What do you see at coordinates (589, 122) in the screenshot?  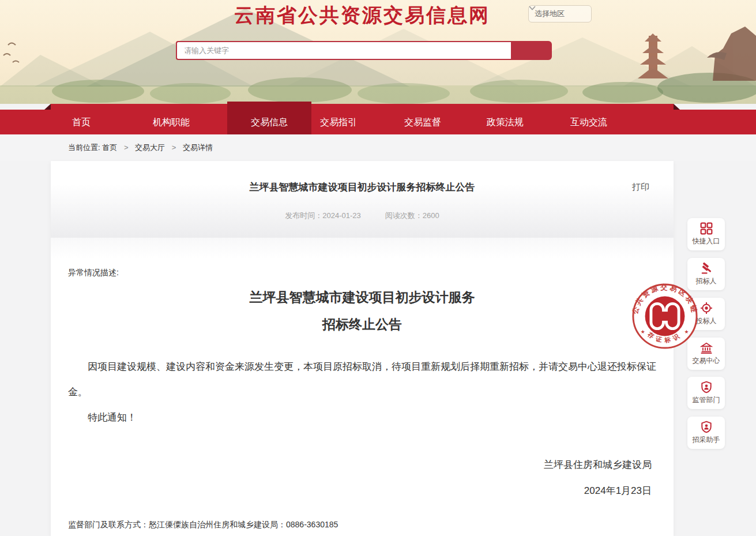 I see `nav-item-interact: 互动交流` at bounding box center [589, 122].